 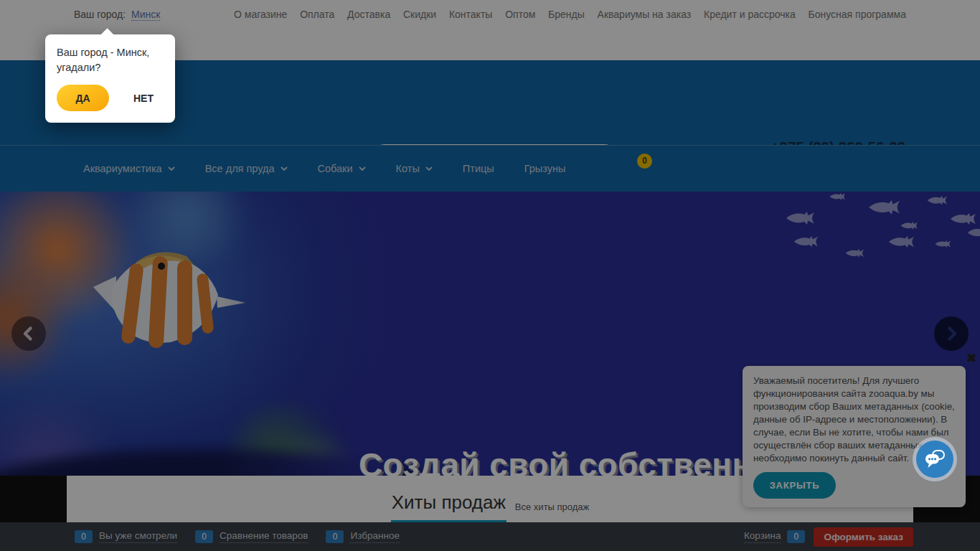 What do you see at coordinates (143, 98) in the screenshot?
I see `city-no-button: НЕТ` at bounding box center [143, 98].